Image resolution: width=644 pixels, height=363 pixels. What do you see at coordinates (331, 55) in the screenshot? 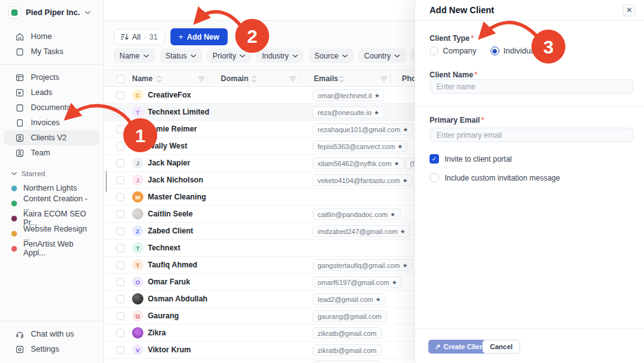
I see `filter-chip-source: Source` at bounding box center [331, 55].